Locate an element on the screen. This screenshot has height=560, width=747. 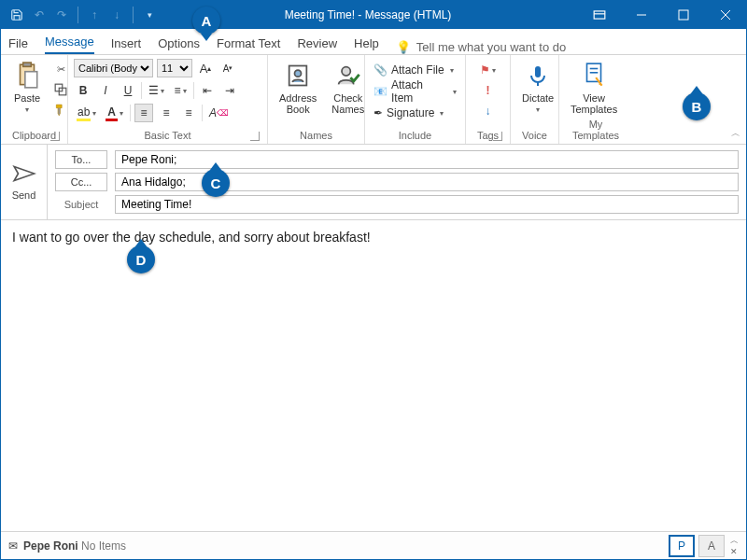
align-center-icon: ≡ is located at coordinates (166, 113).